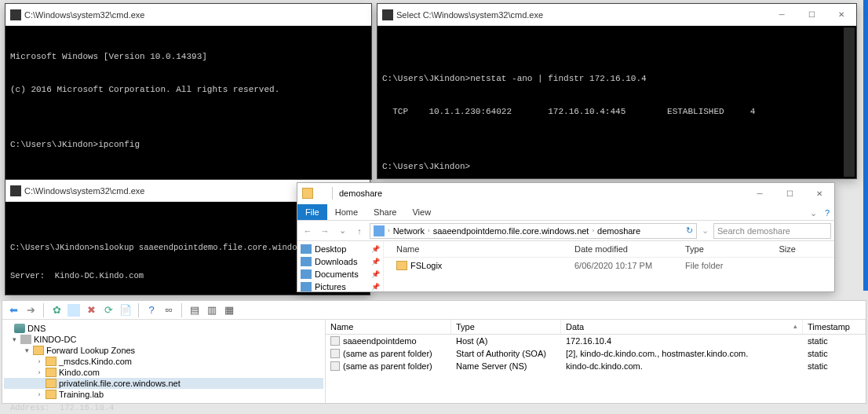 The width and height of the screenshot is (868, 414). What do you see at coordinates (163, 383) in the screenshot?
I see `tree-node-zone-selected: privatelink.file.core.windows.net` at bounding box center [163, 383].